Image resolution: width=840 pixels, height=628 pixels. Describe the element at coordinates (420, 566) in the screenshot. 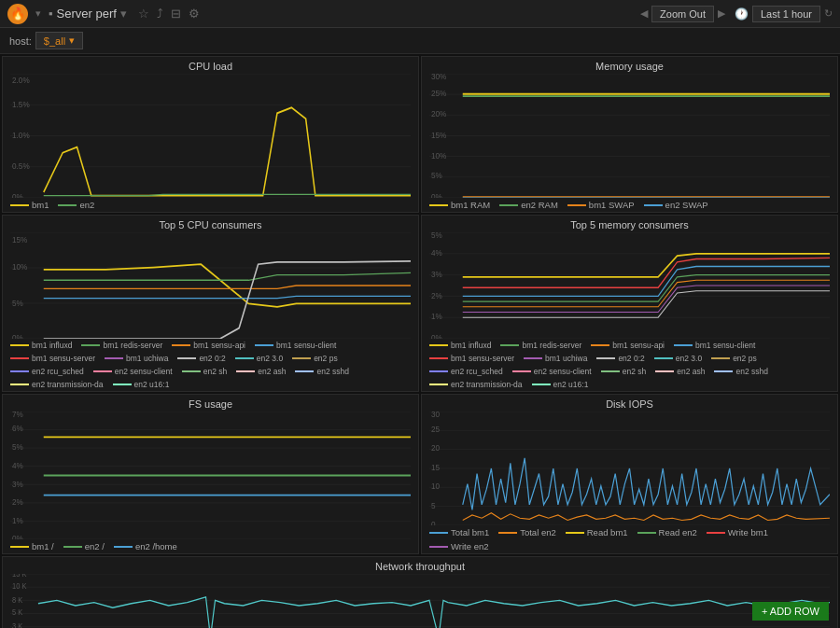

I see `network-throughput-title: Network throughput` at that location.